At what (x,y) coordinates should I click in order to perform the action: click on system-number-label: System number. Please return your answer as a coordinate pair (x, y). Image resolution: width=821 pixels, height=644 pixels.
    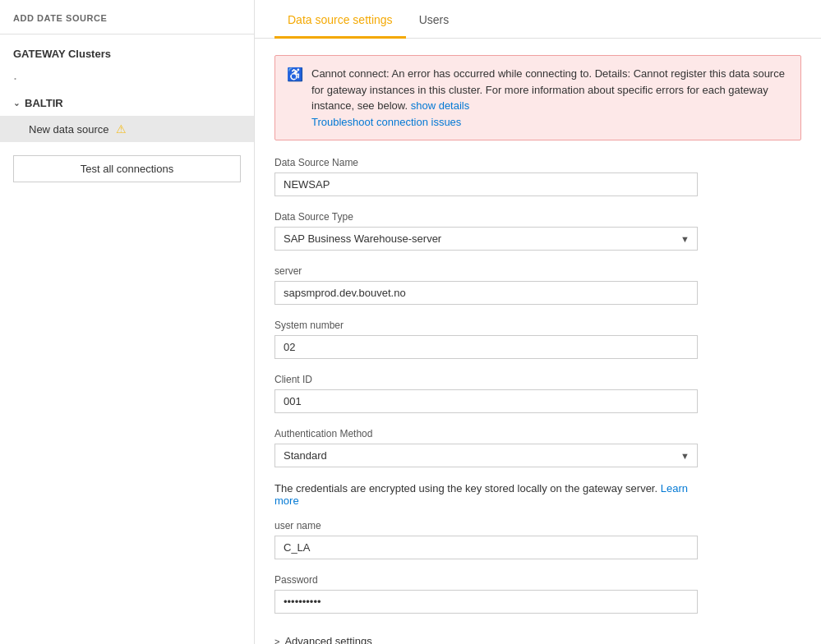
    Looking at the image, I should click on (537, 325).